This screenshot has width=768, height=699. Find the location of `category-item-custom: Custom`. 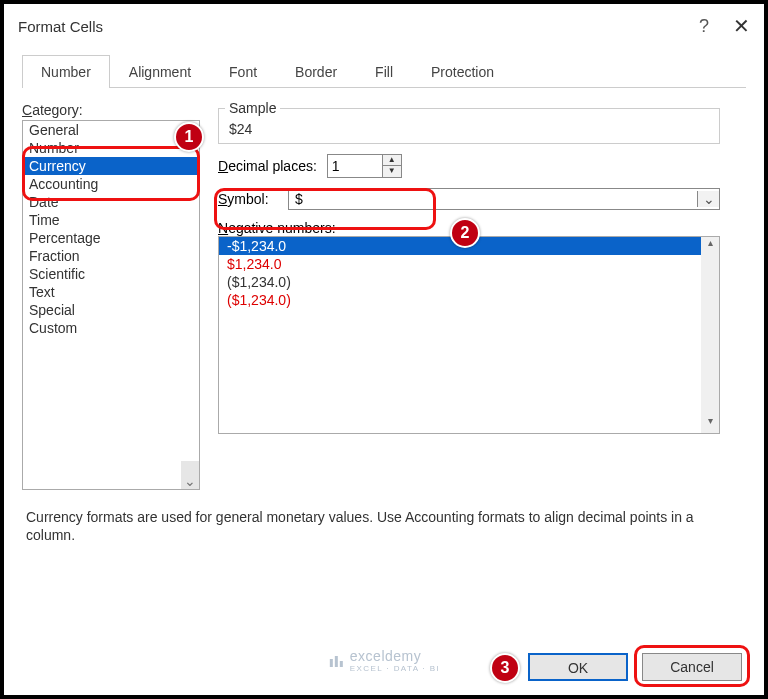

category-item-custom: Custom is located at coordinates (111, 328).